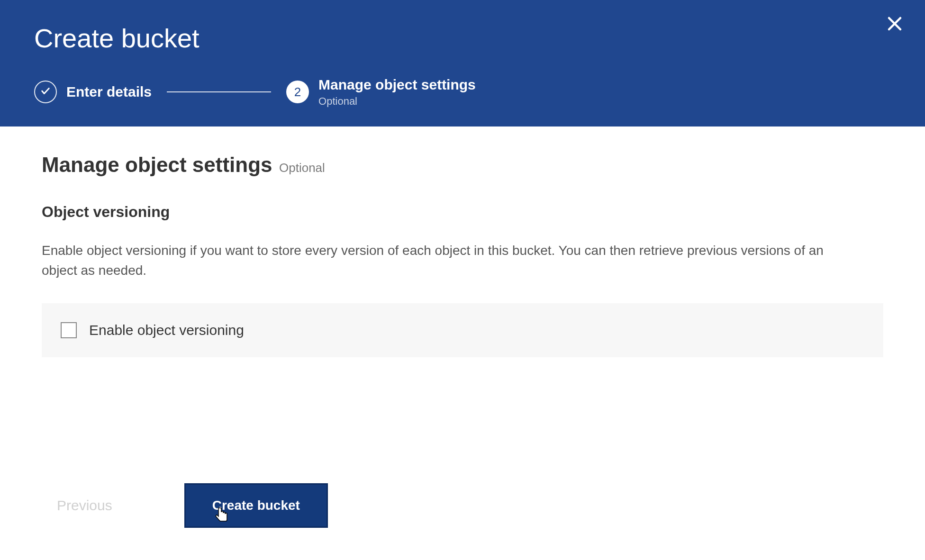 This screenshot has height=560, width=925. Describe the element at coordinates (462, 38) in the screenshot. I see `dialog-title: Create bucket` at that location.